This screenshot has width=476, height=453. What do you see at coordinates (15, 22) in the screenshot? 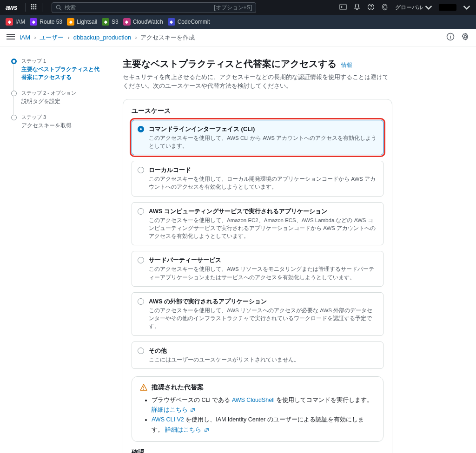
I see `service-iam: ◆IAM` at bounding box center [15, 22].